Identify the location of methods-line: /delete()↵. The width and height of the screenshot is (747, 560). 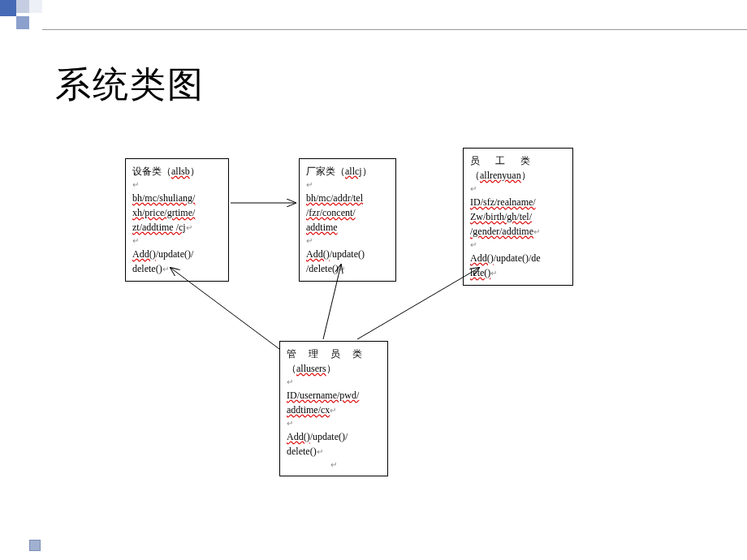
(348, 269).